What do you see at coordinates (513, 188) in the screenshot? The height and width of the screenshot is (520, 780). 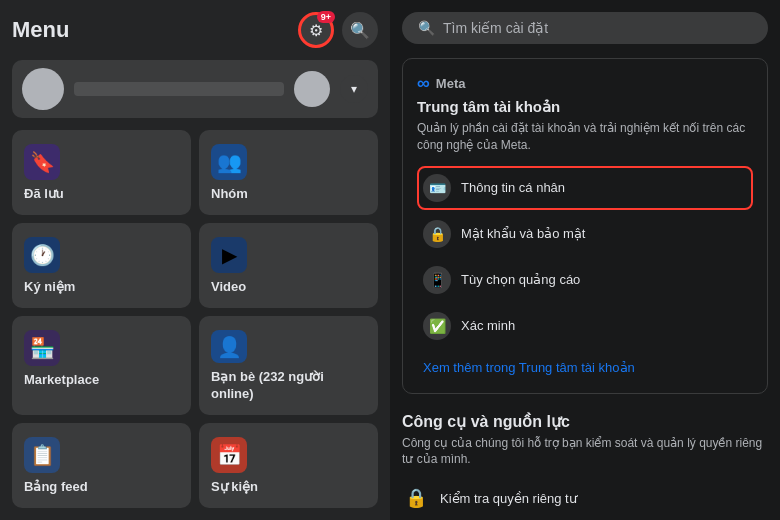 I see `personal-label: Thông tin cá nhân` at bounding box center [513, 188].